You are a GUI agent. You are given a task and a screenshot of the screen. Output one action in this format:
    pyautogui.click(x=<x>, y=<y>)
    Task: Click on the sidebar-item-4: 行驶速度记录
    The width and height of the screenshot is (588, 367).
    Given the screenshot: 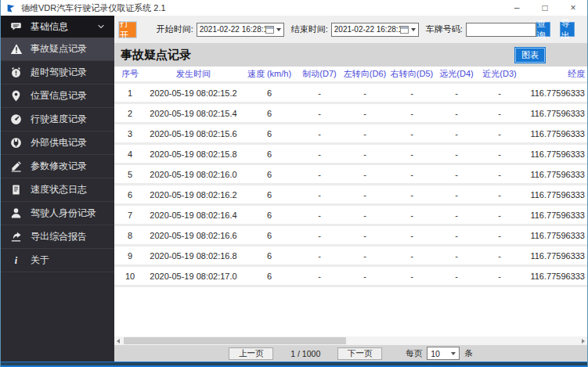 What is the action you would take?
    pyautogui.click(x=58, y=120)
    